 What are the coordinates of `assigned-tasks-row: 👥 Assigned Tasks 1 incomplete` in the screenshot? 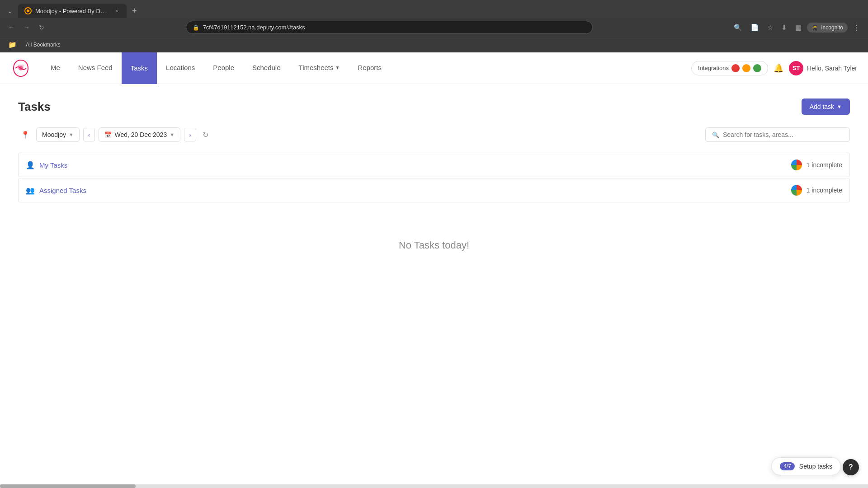 It's located at (434, 190).